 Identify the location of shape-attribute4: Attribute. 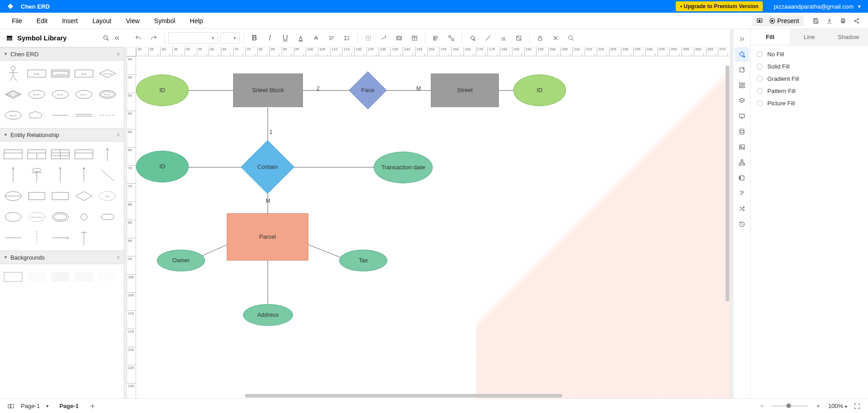
(107, 94).